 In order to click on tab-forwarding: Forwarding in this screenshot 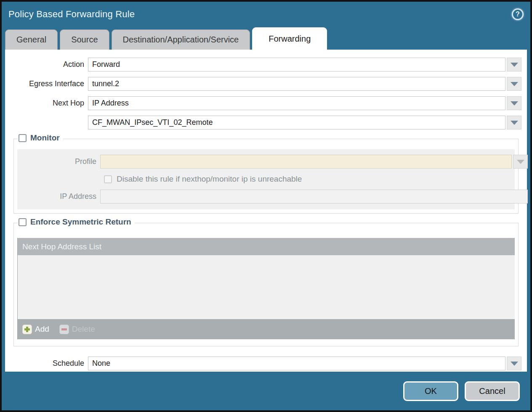, I will do `click(290, 39)`.